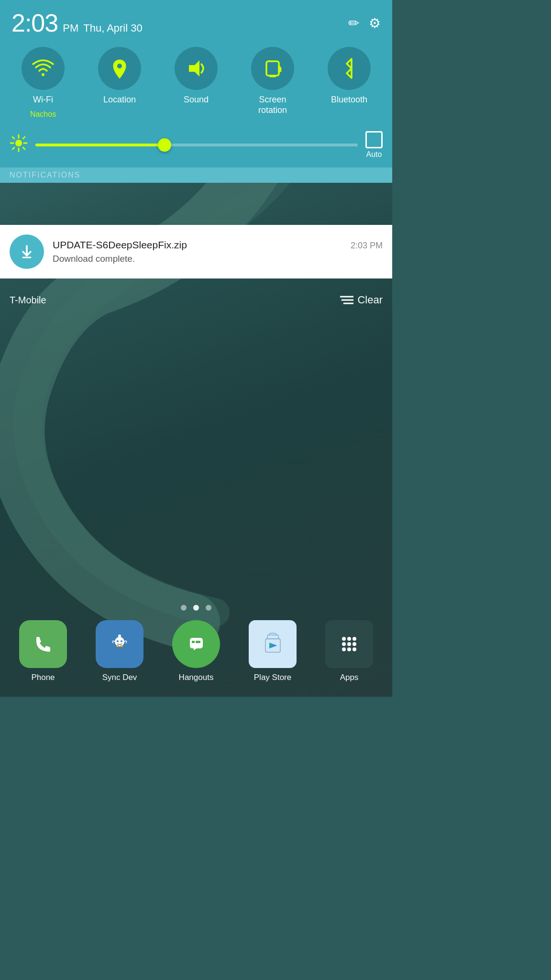 This screenshot has height=980, width=551. What do you see at coordinates (120, 245) in the screenshot?
I see `notification-title: UPDATE-S6DeepSleepFix.zip` at bounding box center [120, 245].